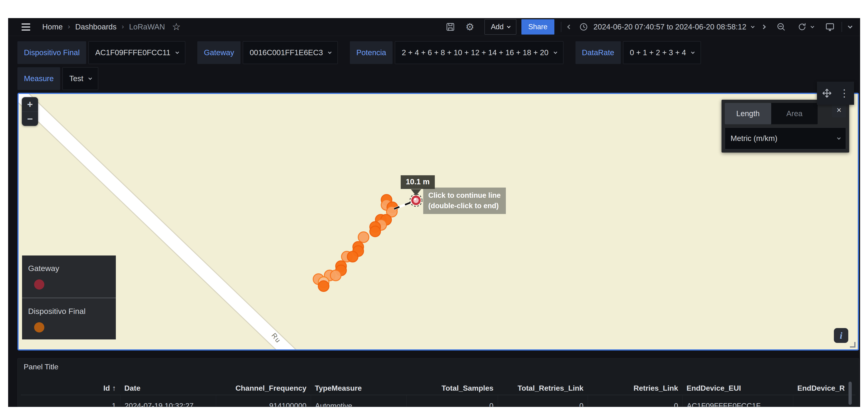 The width and height of the screenshot is (868, 415). I want to click on measure-tabs: LengthArea, so click(771, 114).